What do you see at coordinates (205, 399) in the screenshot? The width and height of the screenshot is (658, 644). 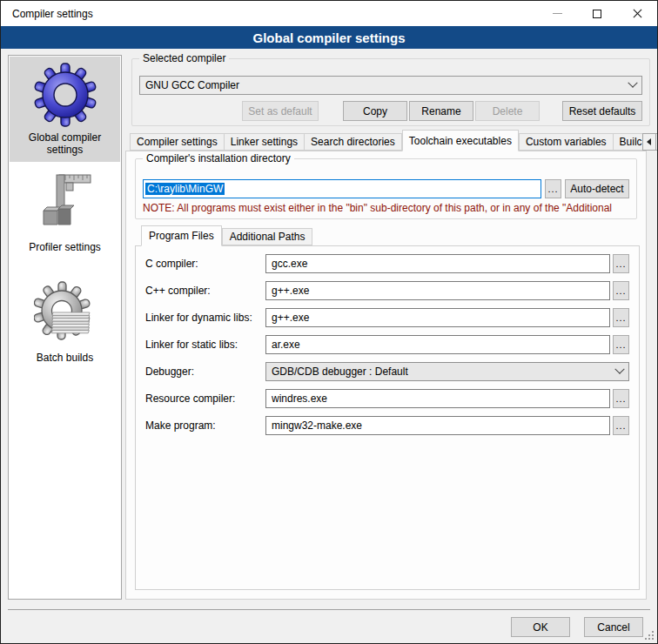 I see `resource-compiler-label: Resource compiler:` at bounding box center [205, 399].